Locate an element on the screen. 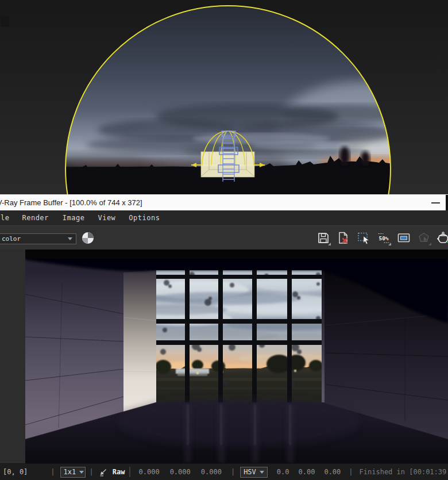 The width and height of the screenshot is (448, 480). render-last-button is located at coordinates (442, 238).